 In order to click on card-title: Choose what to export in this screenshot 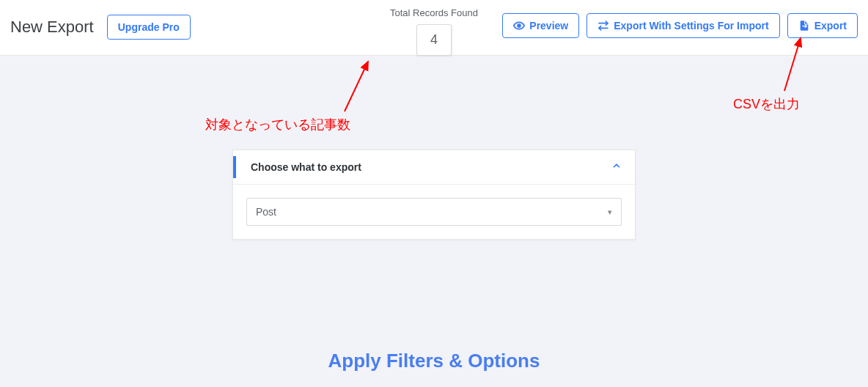, I will do `click(304, 167)`.